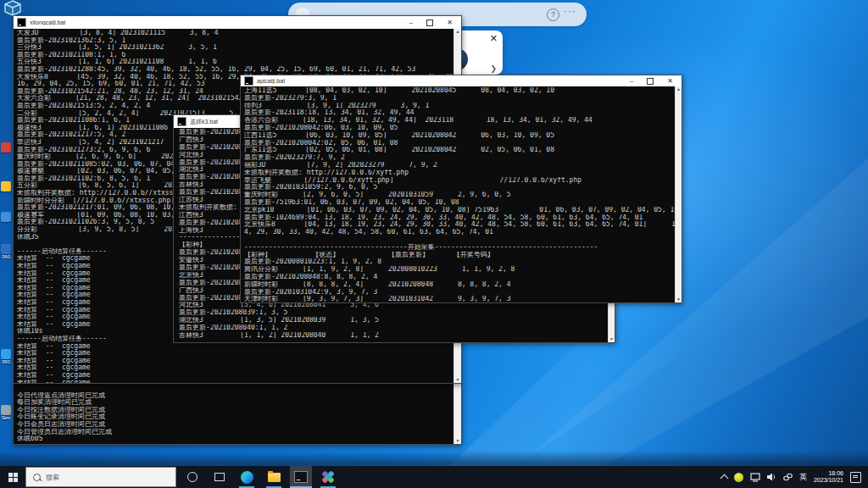 The height and width of the screenshot is (488, 868). I want to click on close-icon: ✕, so click(493, 39).